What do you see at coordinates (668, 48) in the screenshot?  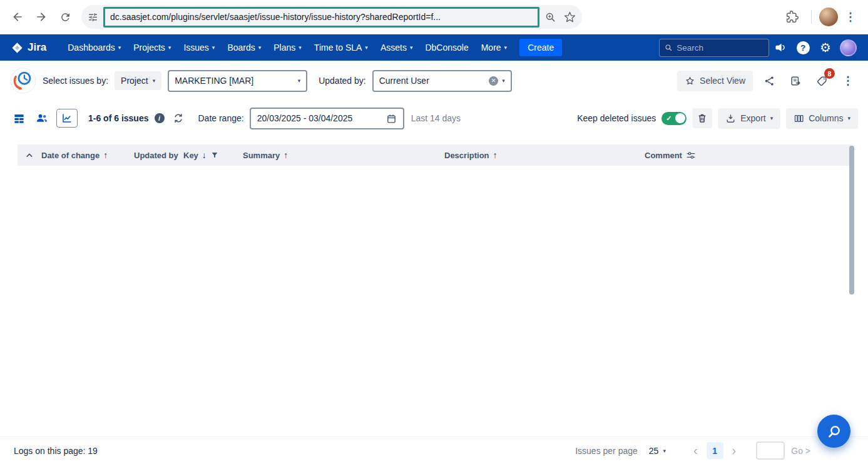 I see `search-icon` at bounding box center [668, 48].